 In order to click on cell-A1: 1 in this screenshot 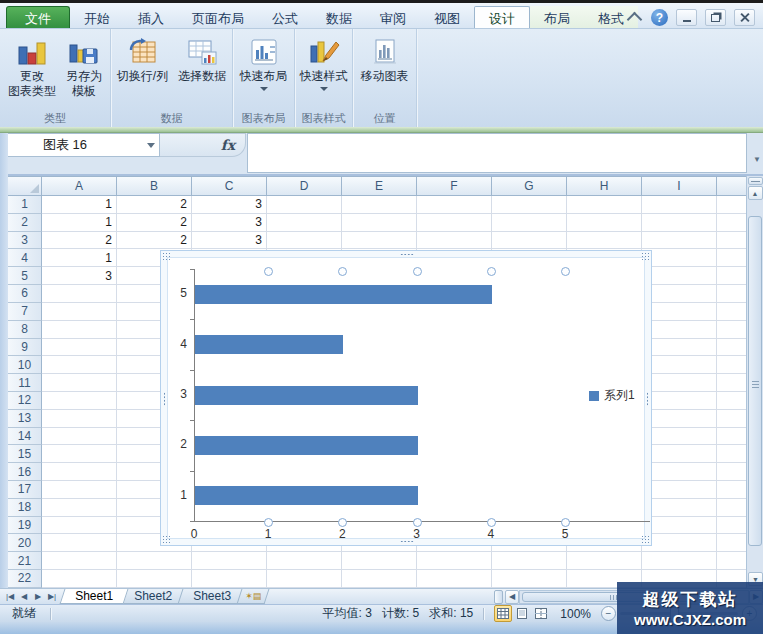, I will do `click(80, 205)`.